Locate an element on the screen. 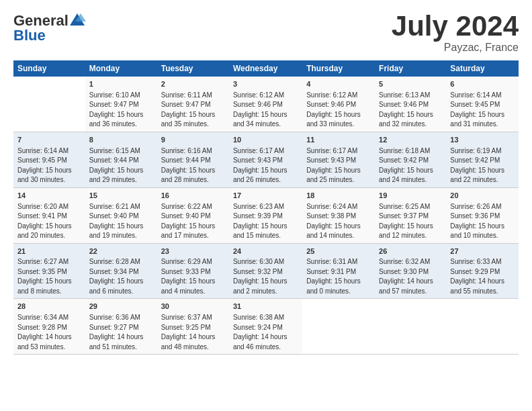 The width and height of the screenshot is (532, 411). day-info: Sunrise: 6:27 AM Sunset: 9:35 PM Dayligh… is located at coordinates (44, 277).